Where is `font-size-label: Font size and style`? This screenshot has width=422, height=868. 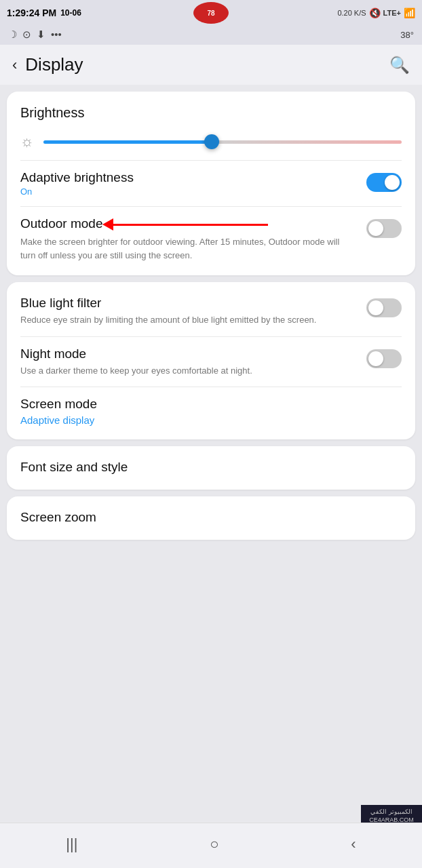 font-size-label: Font size and style is located at coordinates (211, 467).